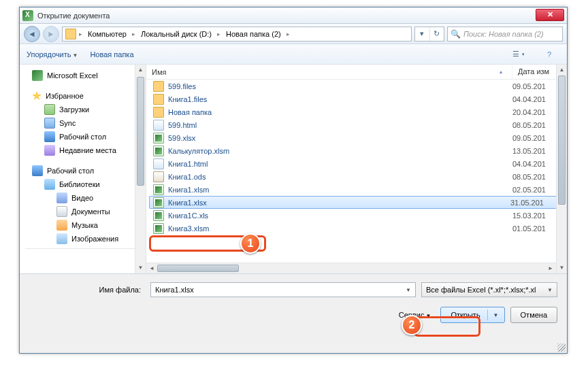  Describe the element at coordinates (338, 190) in the screenshot. I see `file-name: Книга1.xlsm` at that location.